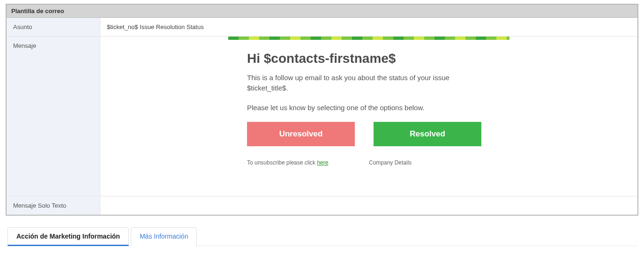  Describe the element at coordinates (53, 27) in the screenshot. I see `subject-label: Asunto` at that location.